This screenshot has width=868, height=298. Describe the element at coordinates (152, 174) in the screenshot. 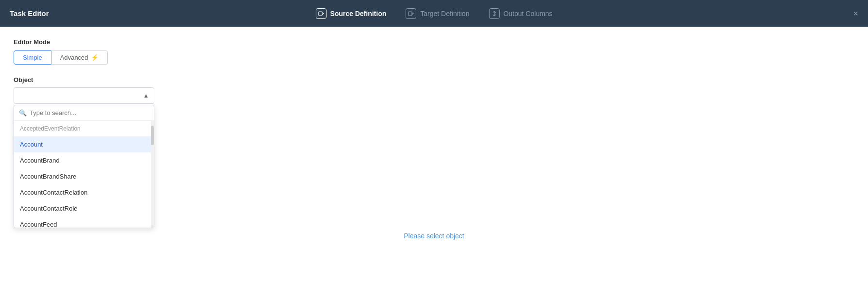

I see `scrollbar-track` at that location.